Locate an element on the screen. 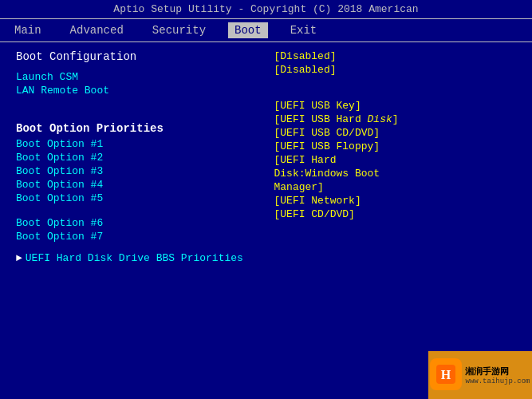 This screenshot has width=532, height=399. boot-option-6-label: Boot Option #6 is located at coordinates (137, 223).